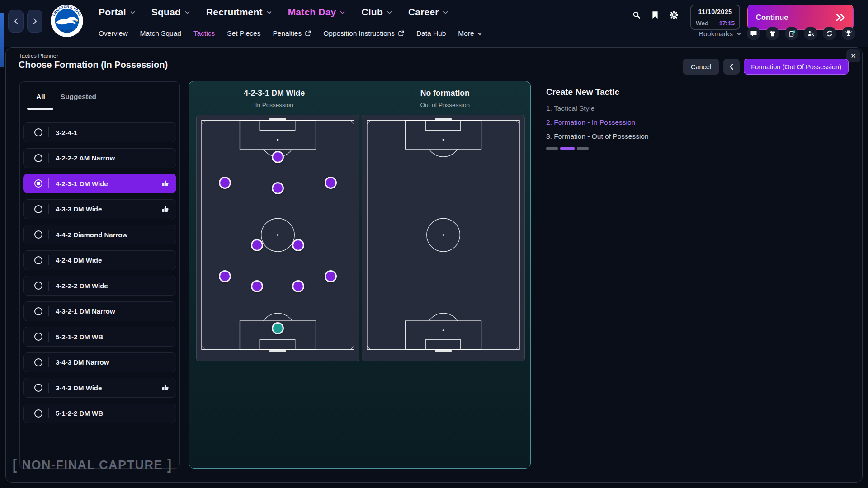  Describe the element at coordinates (754, 33) in the screenshot. I see `chat-icon` at that location.